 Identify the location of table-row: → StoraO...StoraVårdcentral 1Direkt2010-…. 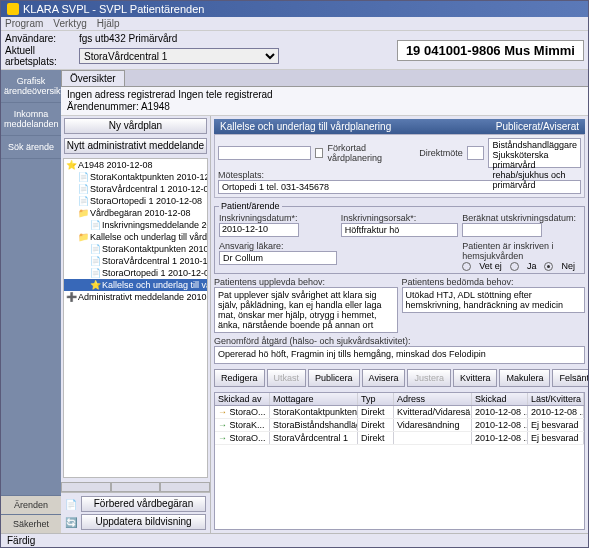
(400, 438).